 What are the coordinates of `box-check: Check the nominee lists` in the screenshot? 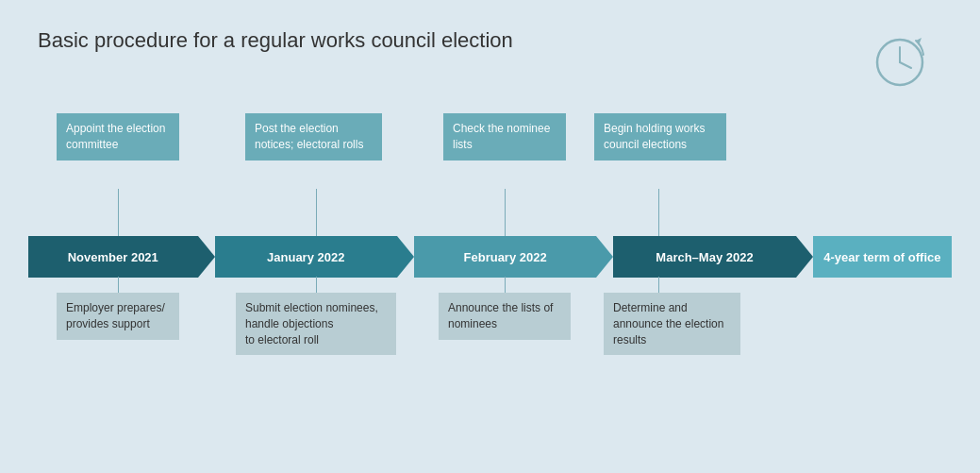 It's located at (505, 137).